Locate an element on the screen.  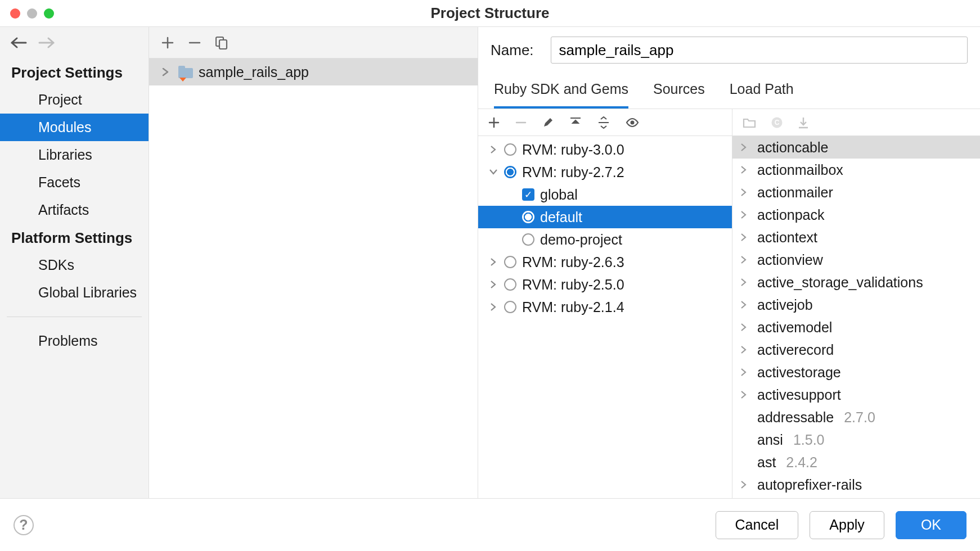
copy-module-icon is located at coordinates (222, 43).